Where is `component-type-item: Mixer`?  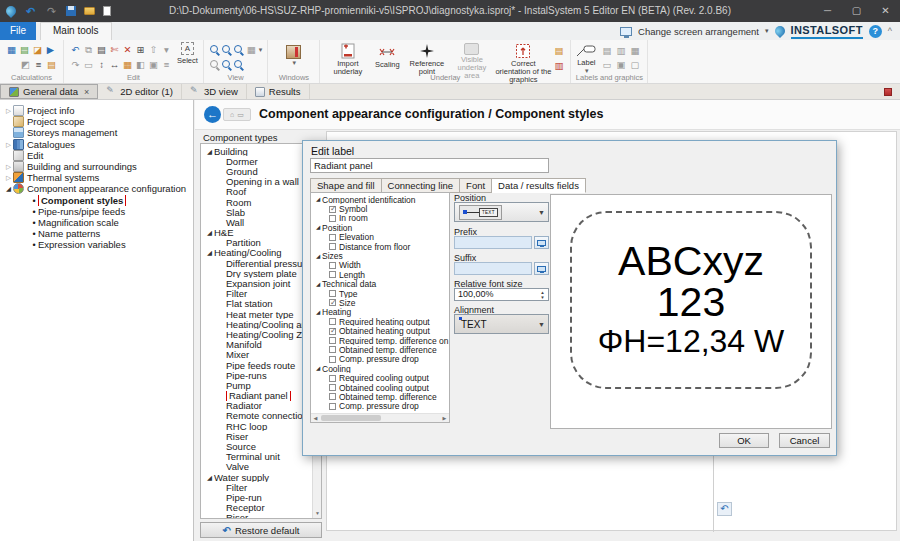
component-type-item: Mixer is located at coordinates (256, 355).